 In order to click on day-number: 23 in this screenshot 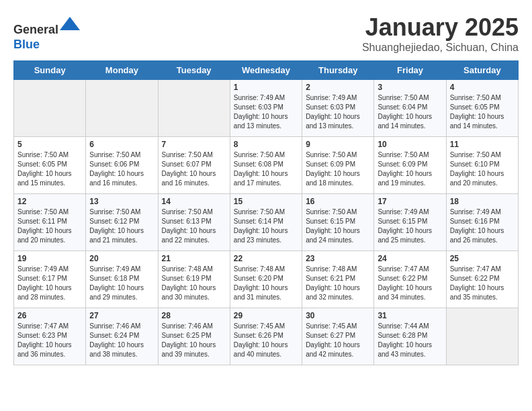, I will do `click(338, 259)`.